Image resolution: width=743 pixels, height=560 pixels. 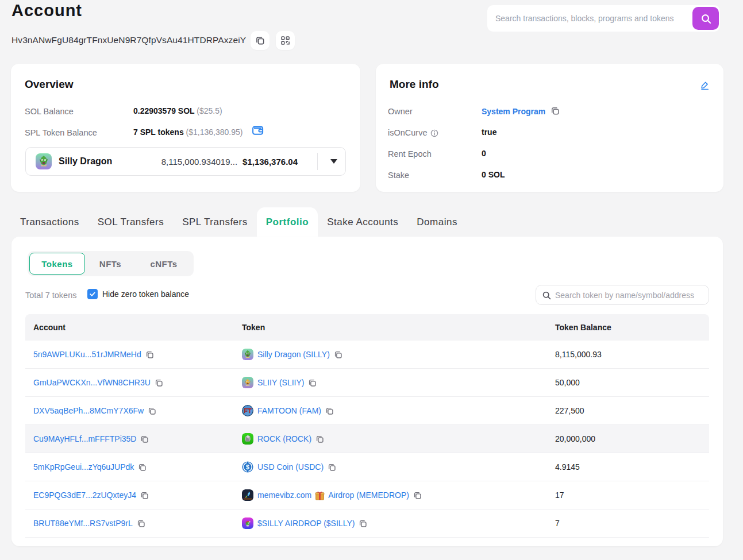 What do you see at coordinates (291, 467) in the screenshot?
I see `token-link: USD Coin (USDC)` at bounding box center [291, 467].